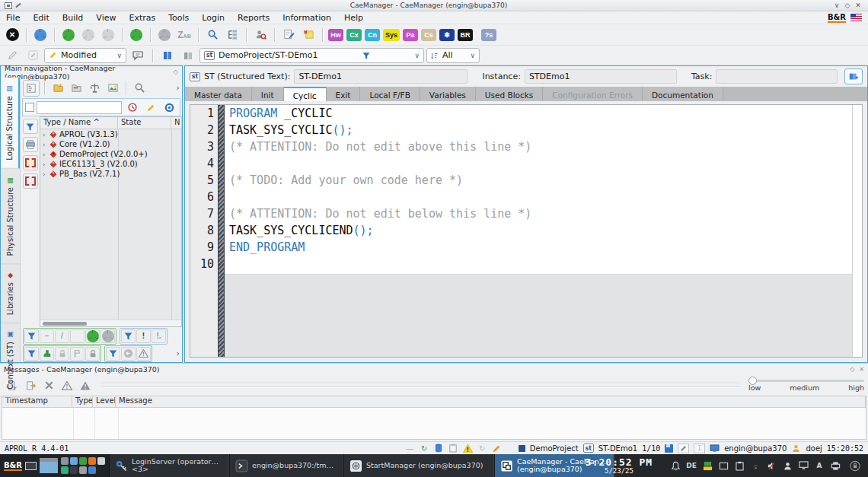 The height and width of the screenshot is (477, 868). What do you see at coordinates (857, 231) in the screenshot?
I see `editor-vertical-scrollbar` at bounding box center [857, 231].